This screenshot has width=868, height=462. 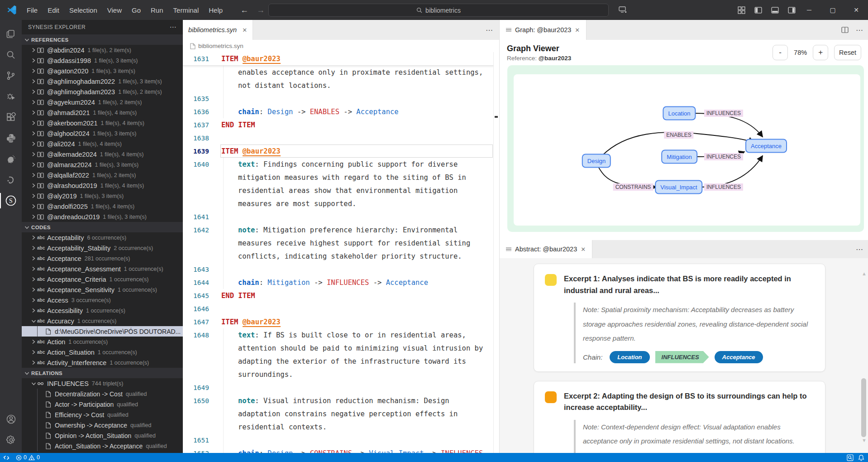 What do you see at coordinates (11, 159) in the screenshot?
I see `paint-splash-extension-icon` at bounding box center [11, 159].